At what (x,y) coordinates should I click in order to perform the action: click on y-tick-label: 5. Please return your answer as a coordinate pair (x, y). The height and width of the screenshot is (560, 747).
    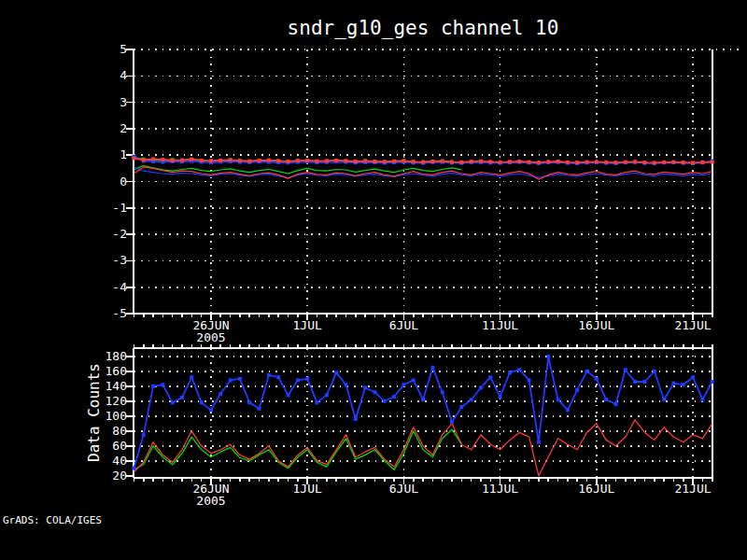
    Looking at the image, I should click on (109, 49).